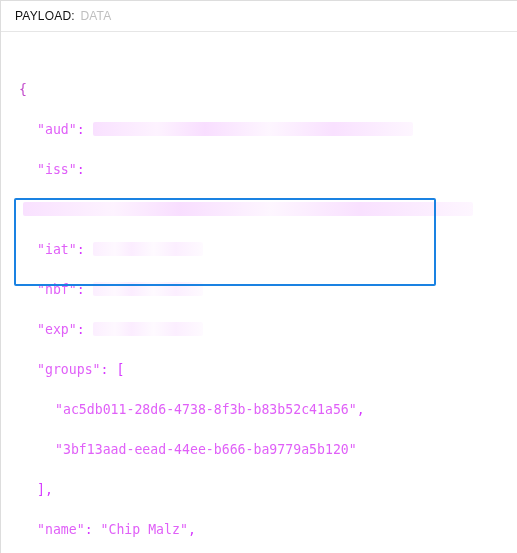  What do you see at coordinates (45, 16) in the screenshot?
I see `header-label: PAYLOAD:` at bounding box center [45, 16].